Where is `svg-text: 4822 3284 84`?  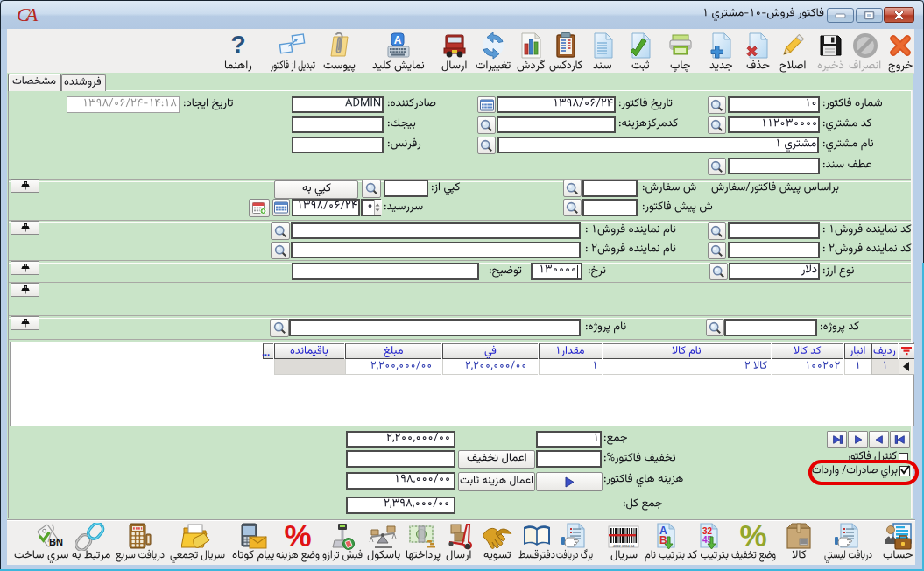
svg-text: 4822 3284 84 is located at coordinates (624, 546).